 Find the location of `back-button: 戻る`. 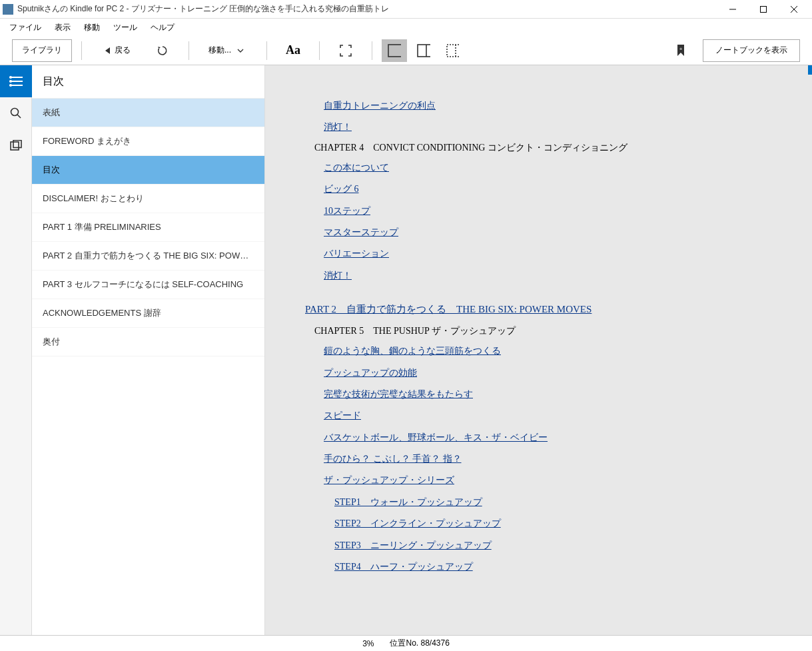

back-button: 戻る is located at coordinates (116, 51).